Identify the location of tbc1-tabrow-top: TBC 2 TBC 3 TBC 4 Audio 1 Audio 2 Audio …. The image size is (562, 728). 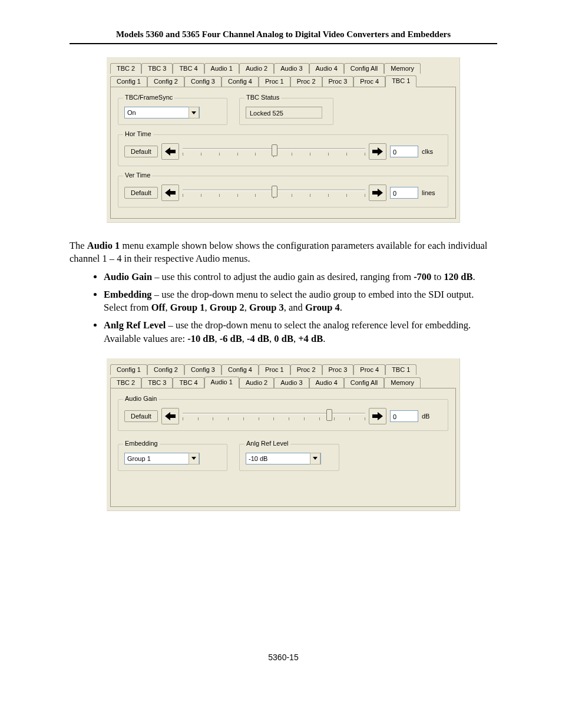
(283, 65).